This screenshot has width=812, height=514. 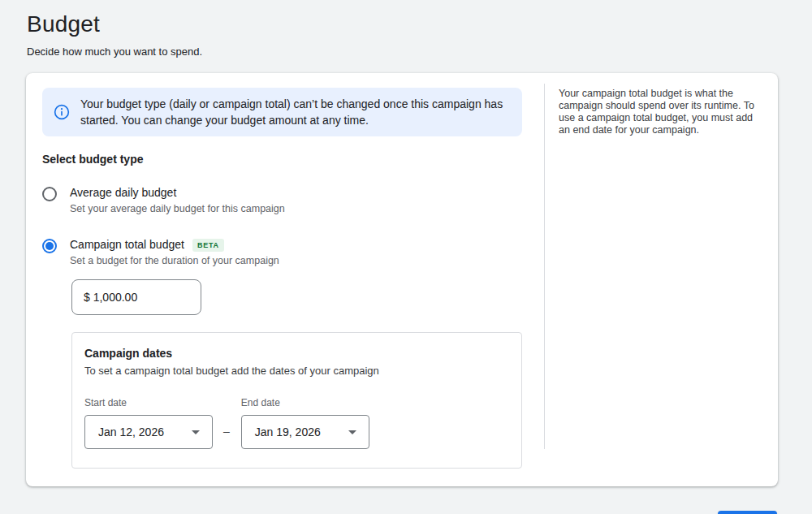 What do you see at coordinates (406, 500) in the screenshot?
I see `footer: Next` at bounding box center [406, 500].